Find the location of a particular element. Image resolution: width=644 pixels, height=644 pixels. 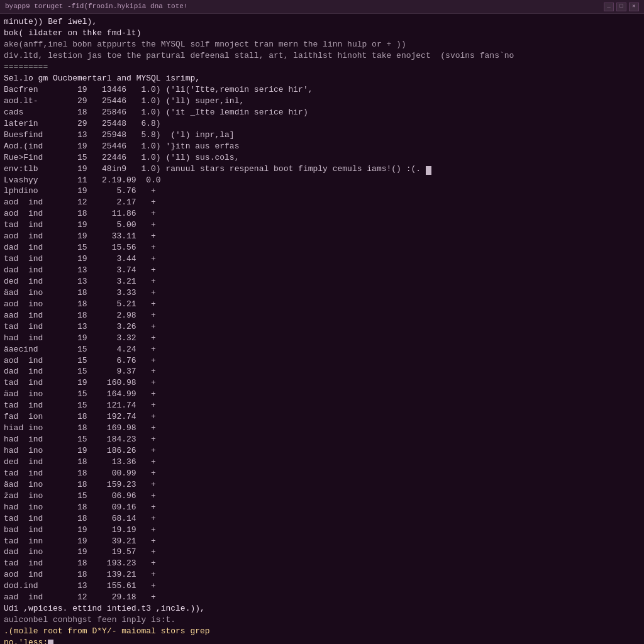

terminal-line: tad ind 18 193.23 + is located at coordinates (322, 564).